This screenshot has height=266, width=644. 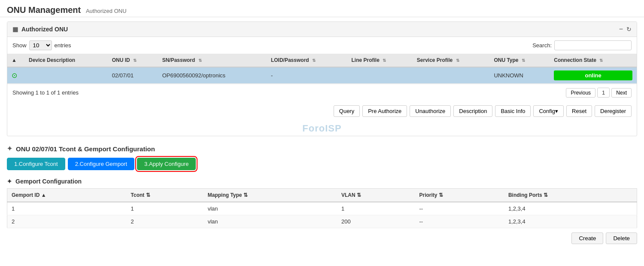 What do you see at coordinates (613, 111) in the screenshot?
I see `deregister-button: Deregister` at bounding box center [613, 111].